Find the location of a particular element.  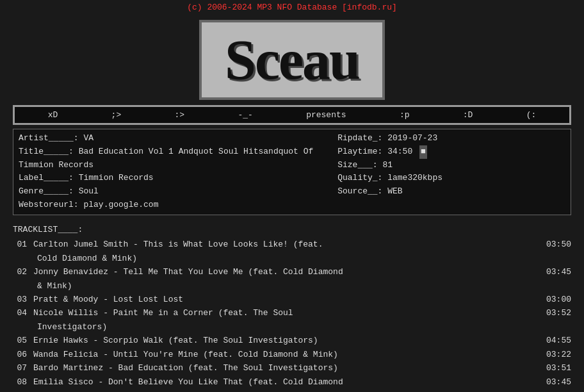

webstore-label: Webstoreurl: is located at coordinates (49, 205).